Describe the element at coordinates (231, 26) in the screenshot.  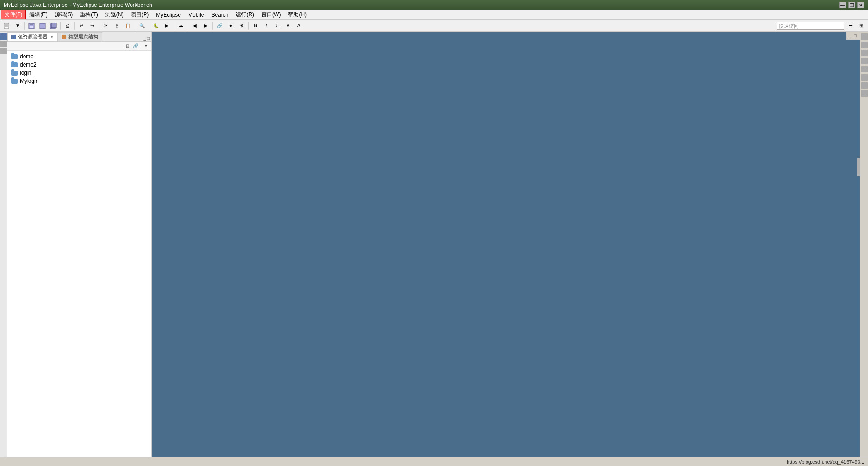
I see `toolbar-bookmark: ★` at that location.